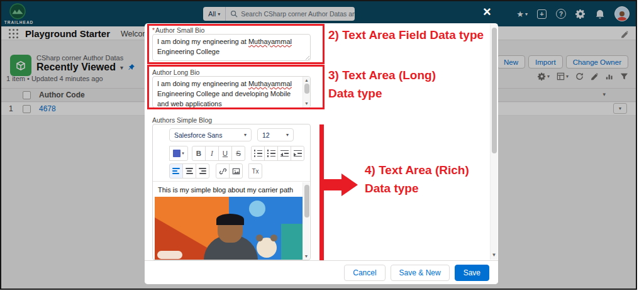 The width and height of the screenshot is (644, 303). Describe the element at coordinates (238, 153) in the screenshot. I see `strikethrough-button: S` at that location.